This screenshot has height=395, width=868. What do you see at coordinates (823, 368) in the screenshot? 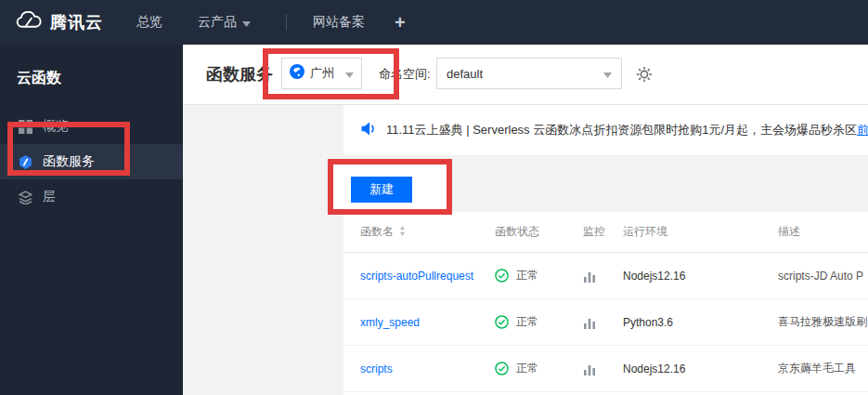
I see `description-value: 京东薅羊毛工具` at bounding box center [823, 368].